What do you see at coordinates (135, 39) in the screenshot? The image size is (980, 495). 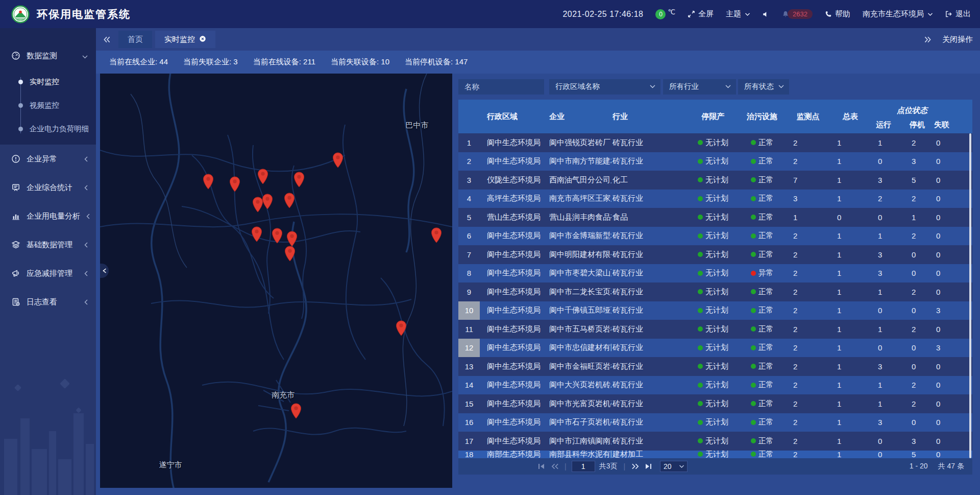 I see `tab-0: 首页` at bounding box center [135, 39].